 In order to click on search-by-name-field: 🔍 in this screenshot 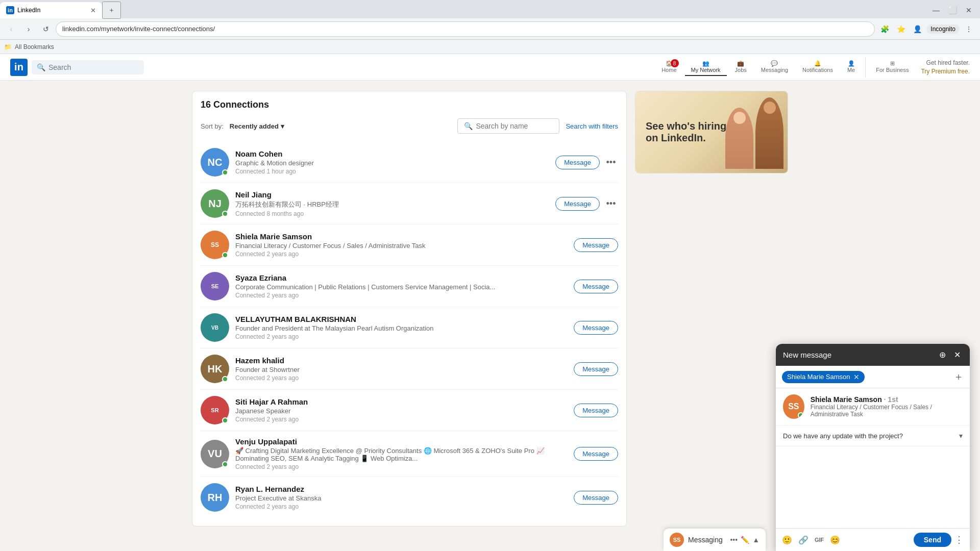, I will do `click(508, 126)`.